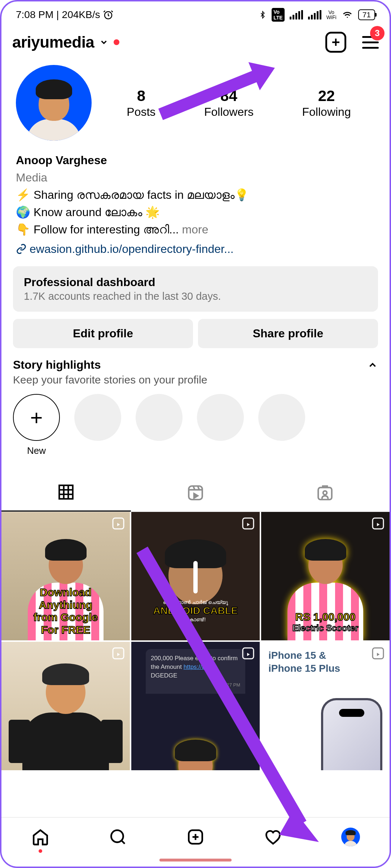  Describe the element at coordinates (66, 494) in the screenshot. I see `tab-grid` at that location.